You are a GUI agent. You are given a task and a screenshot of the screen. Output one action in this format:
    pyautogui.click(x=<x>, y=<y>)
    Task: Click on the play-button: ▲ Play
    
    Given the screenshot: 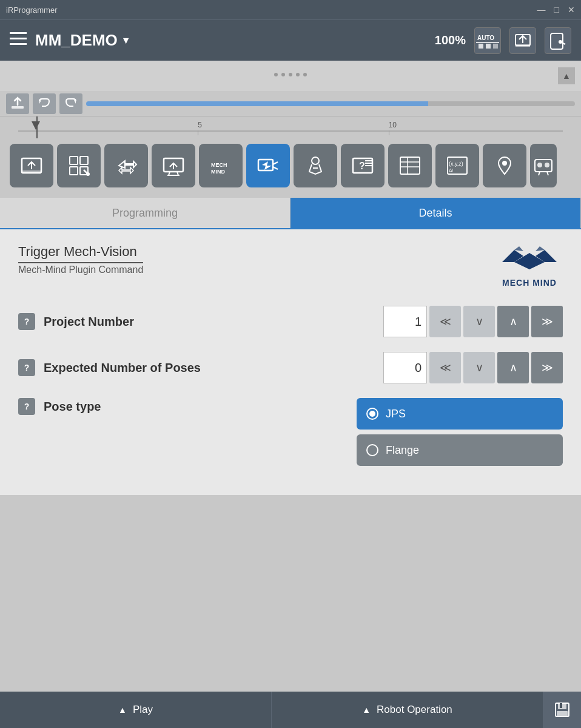 What is the action you would take?
    pyautogui.click(x=136, y=710)
    